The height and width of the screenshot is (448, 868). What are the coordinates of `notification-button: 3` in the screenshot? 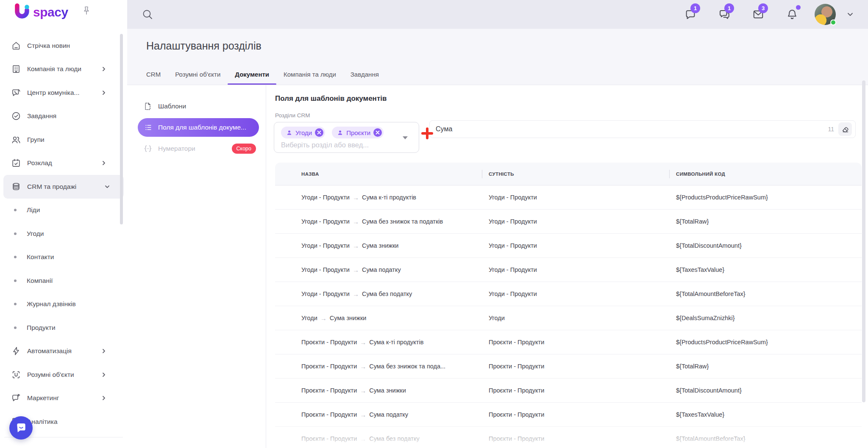 It's located at (758, 14).